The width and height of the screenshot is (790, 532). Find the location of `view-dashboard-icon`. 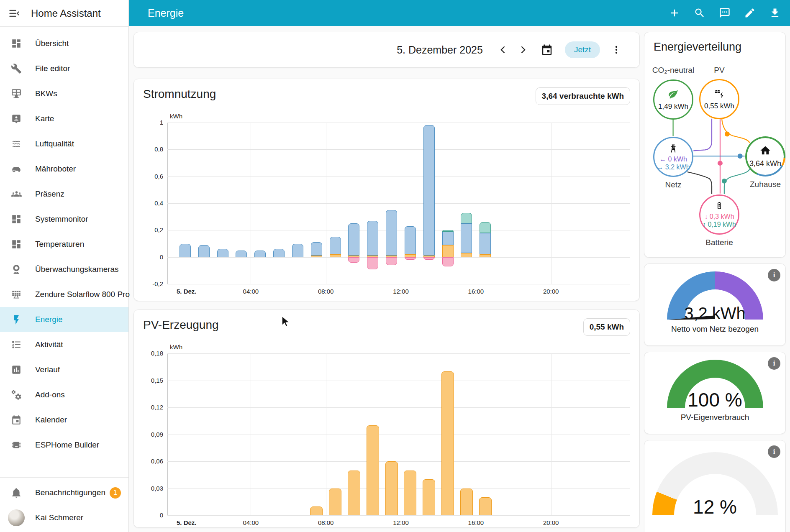

view-dashboard-icon is located at coordinates (16, 43).